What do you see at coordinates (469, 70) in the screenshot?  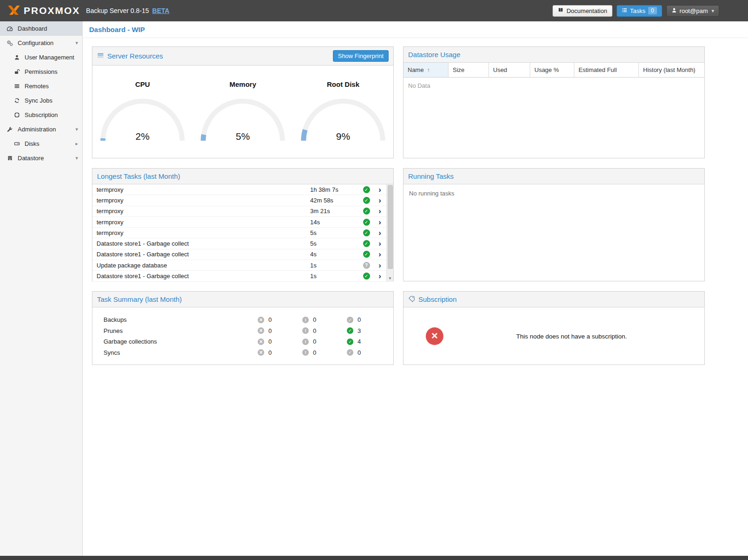 I see `column-header-size: Size` at bounding box center [469, 70].